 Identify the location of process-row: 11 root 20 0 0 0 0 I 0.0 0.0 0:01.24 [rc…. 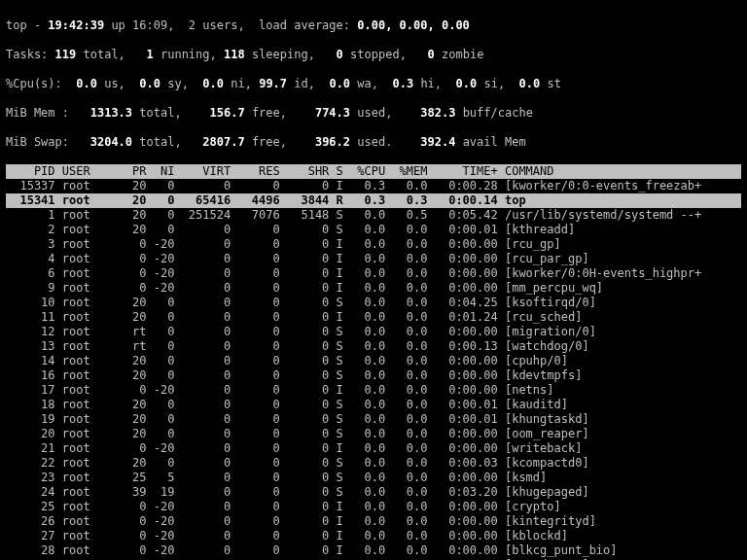
(374, 317).